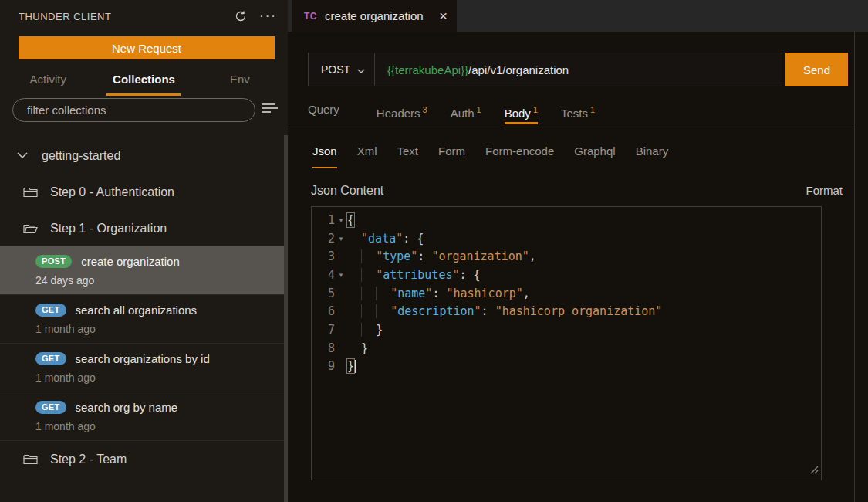  Describe the element at coordinates (566, 239) in the screenshot. I see `editor-line: 2▾ "data": {` at that location.